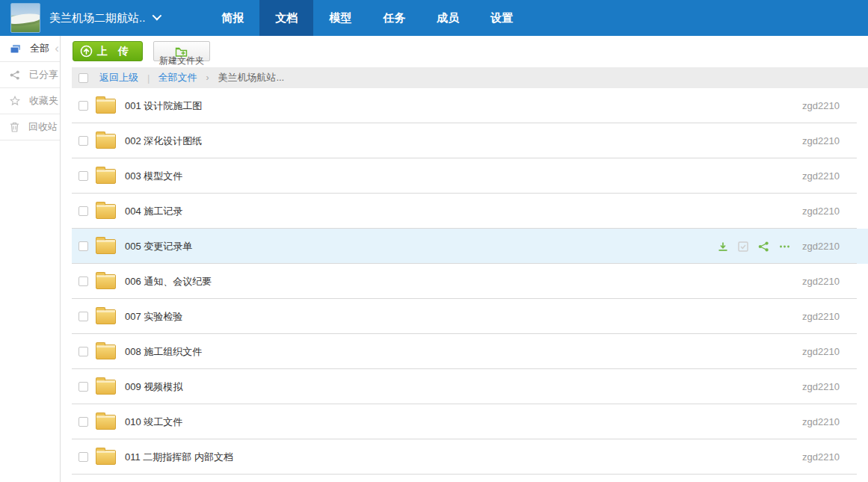 This screenshot has height=482, width=868. Describe the element at coordinates (154, 211) in the screenshot. I see `folder-name: 004 施工记录` at that location.